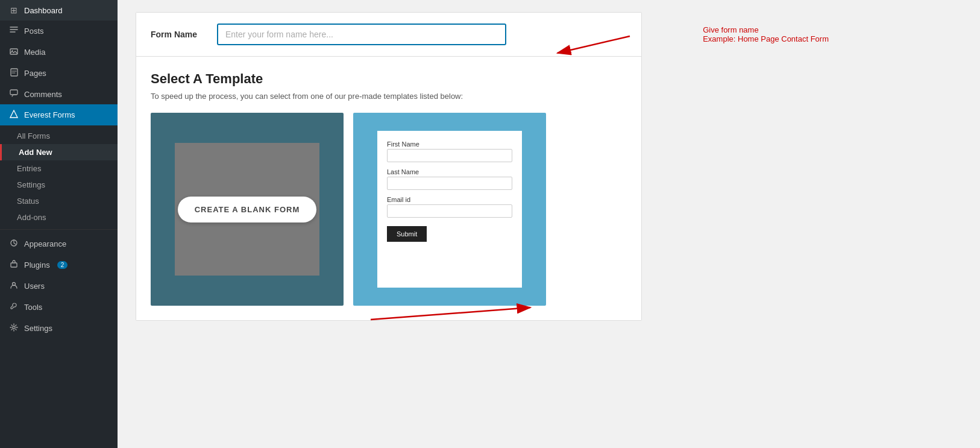  I want to click on preview-last-name-label: Last Name, so click(450, 172).